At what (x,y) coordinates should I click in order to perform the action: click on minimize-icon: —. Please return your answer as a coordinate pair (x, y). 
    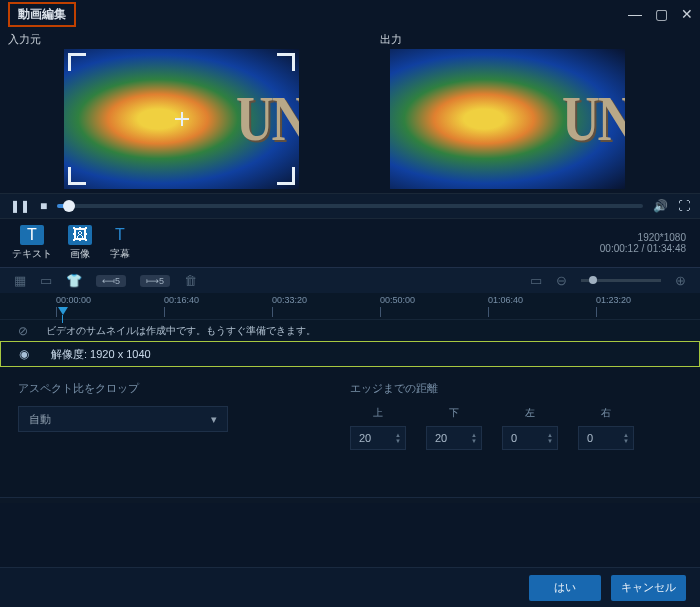
    Looking at the image, I should click on (635, 14).